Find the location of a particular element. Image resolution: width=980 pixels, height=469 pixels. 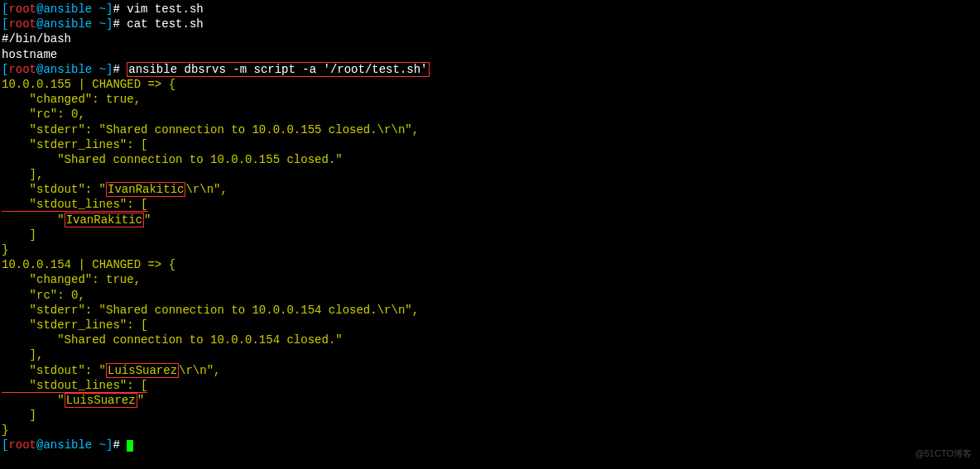

file-content-line: #/bin/bash is located at coordinates (490, 39).